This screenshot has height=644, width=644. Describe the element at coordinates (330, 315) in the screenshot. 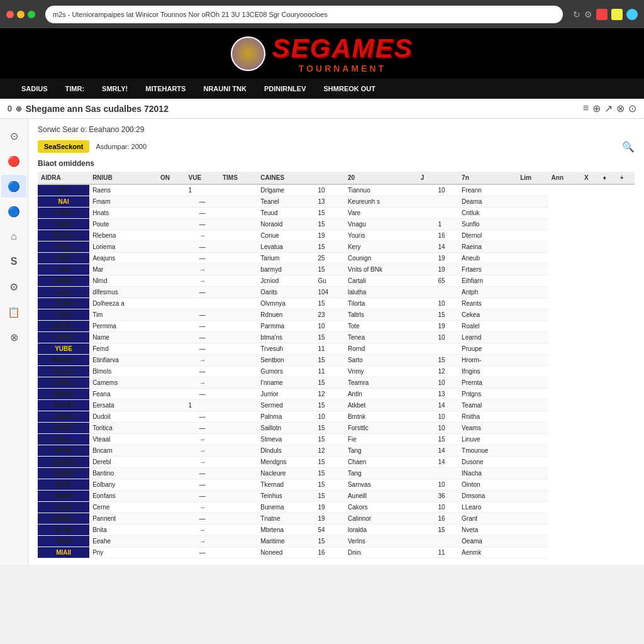

I see `table-cell: 23` at that location.